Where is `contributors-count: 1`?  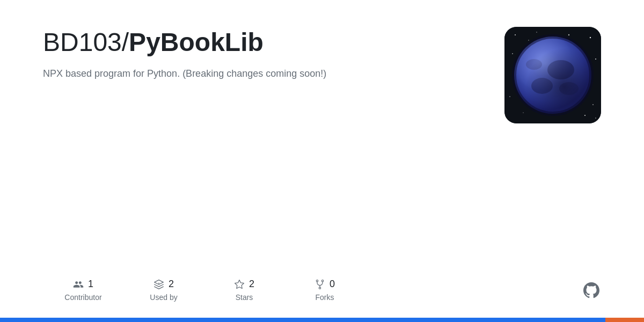
contributors-count: 1 is located at coordinates (91, 284).